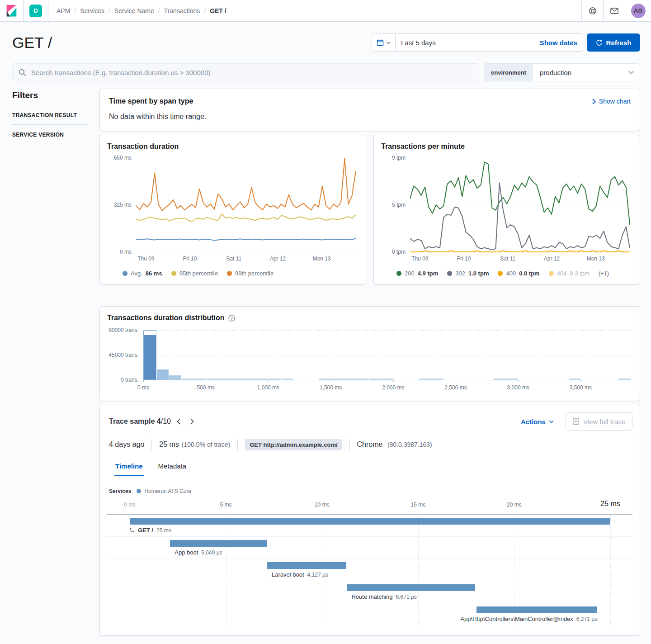  What do you see at coordinates (519, 273) in the screenshot?
I see `legend-item-400: 4000.0 tpm` at bounding box center [519, 273].